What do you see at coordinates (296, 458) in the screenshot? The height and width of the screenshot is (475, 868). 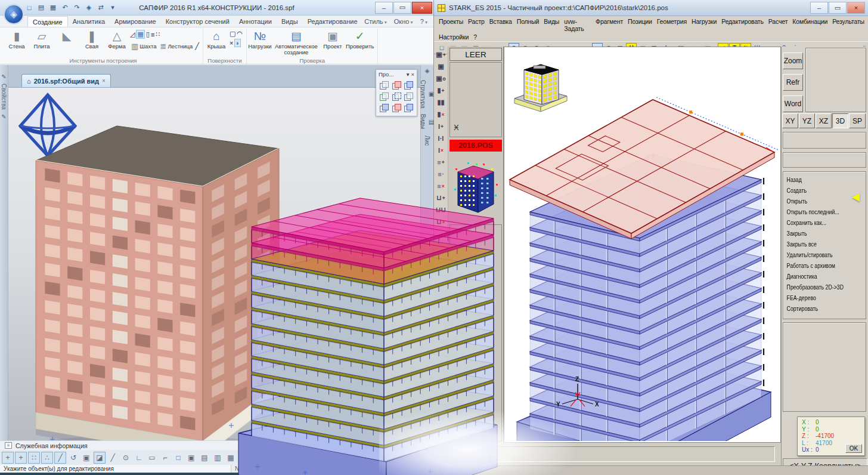 I see `bulb-on-icon: ●` at bounding box center [296, 458].